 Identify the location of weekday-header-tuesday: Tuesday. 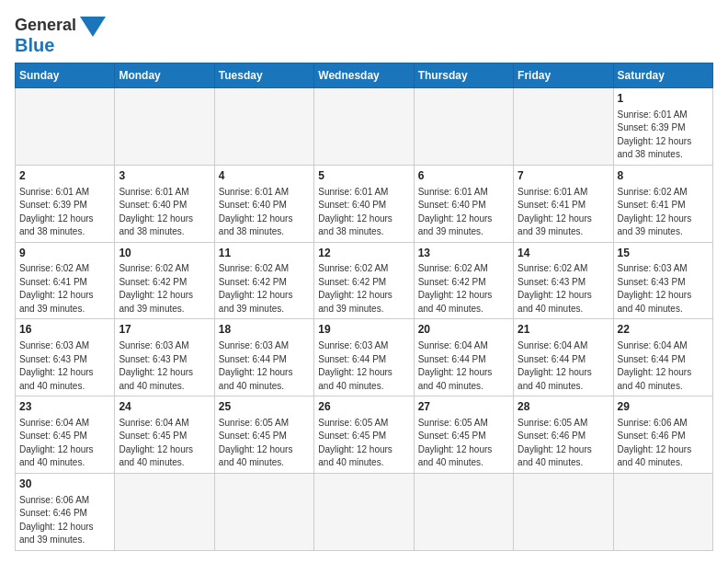
(264, 75).